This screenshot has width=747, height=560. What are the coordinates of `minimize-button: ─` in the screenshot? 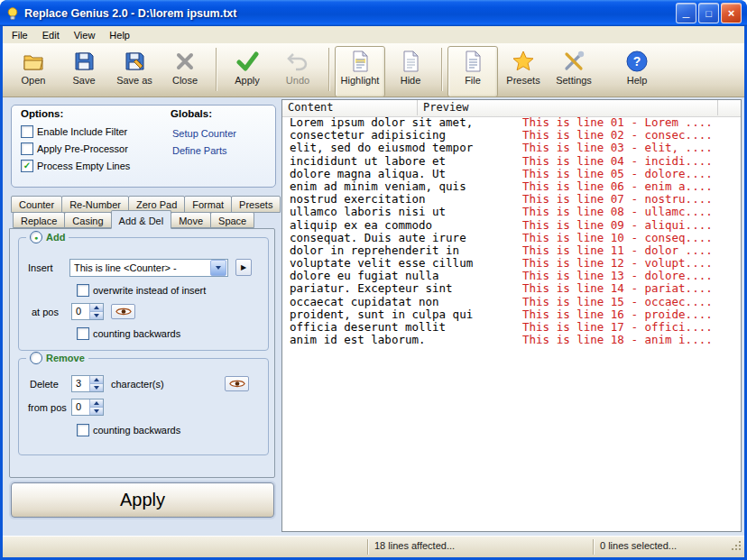 It's located at (686, 13).